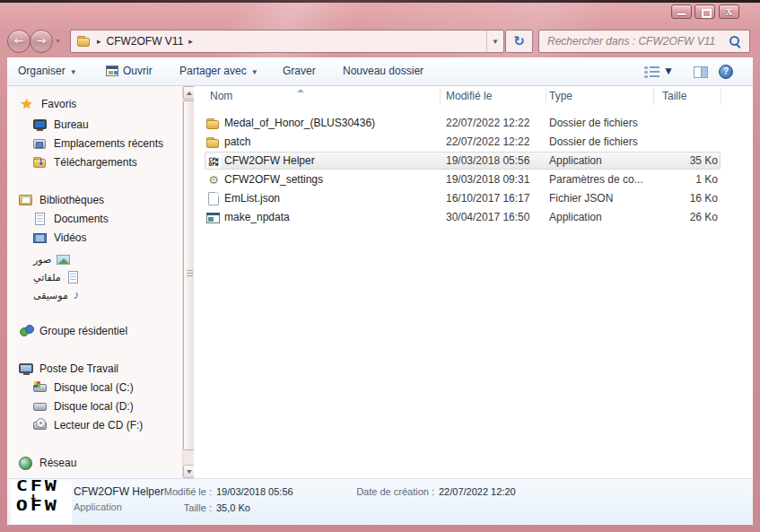 This screenshot has width=760, height=532. Describe the element at coordinates (707, 13) in the screenshot. I see `maximize-icon` at that location.